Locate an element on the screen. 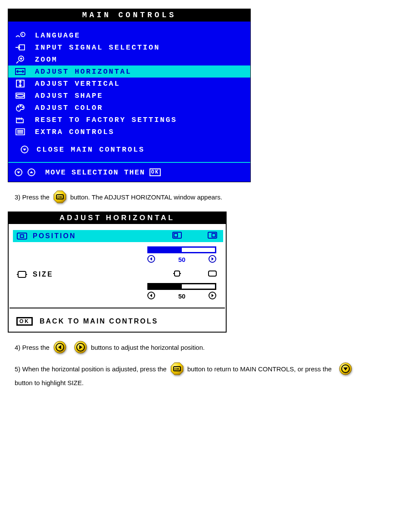 The height and width of the screenshot is (532, 411). menu-item-reset-factory: RESET TO FACTORY SETTINGS is located at coordinates (129, 120).